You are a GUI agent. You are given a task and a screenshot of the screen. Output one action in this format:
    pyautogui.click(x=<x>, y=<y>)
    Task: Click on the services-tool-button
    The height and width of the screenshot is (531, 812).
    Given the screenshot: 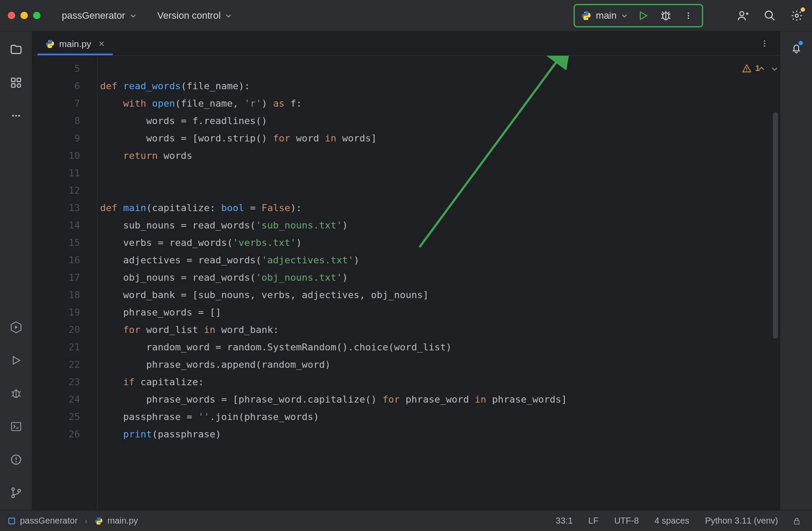 What is the action you would take?
    pyautogui.click(x=16, y=327)
    